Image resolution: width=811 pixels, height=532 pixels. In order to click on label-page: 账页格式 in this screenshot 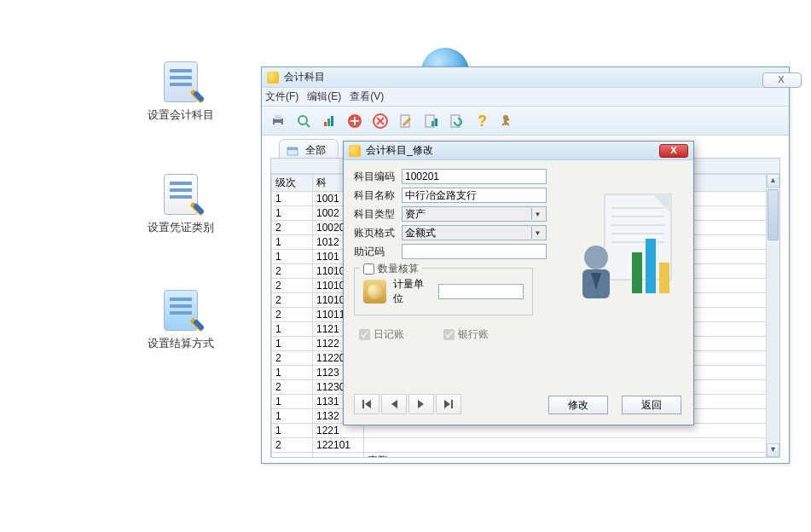, I will do `click(378, 234)`.